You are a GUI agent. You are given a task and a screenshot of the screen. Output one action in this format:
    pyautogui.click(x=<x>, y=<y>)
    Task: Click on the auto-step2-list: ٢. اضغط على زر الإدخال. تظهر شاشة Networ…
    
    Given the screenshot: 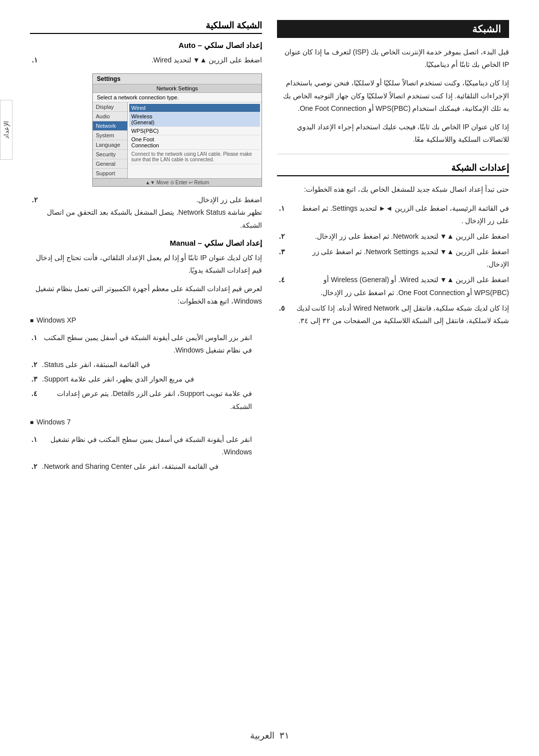 What is the action you would take?
    pyautogui.click(x=146, y=213)
    